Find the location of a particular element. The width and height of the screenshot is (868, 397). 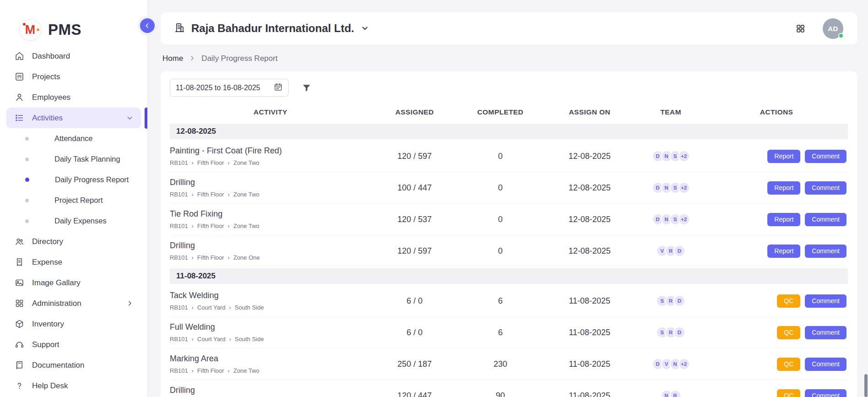

sidebar-item-dashboard: Dashboard is located at coordinates (74, 56).